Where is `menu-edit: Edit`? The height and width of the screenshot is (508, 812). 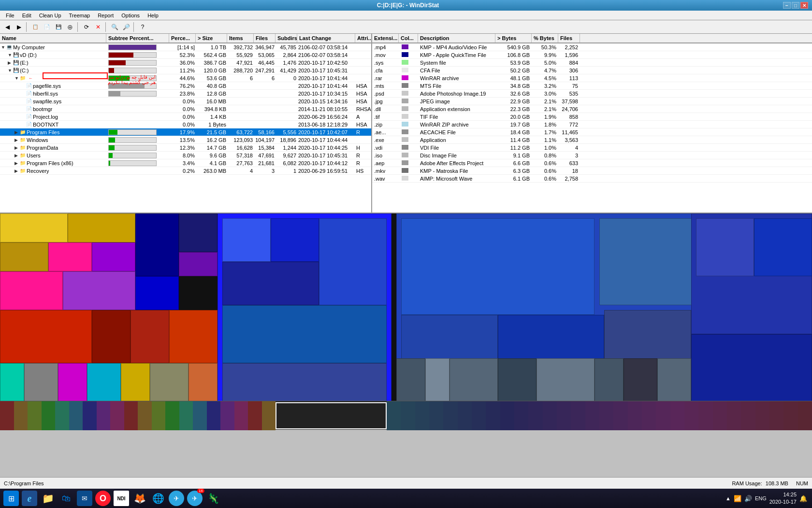 menu-edit: Edit is located at coordinates (27, 15).